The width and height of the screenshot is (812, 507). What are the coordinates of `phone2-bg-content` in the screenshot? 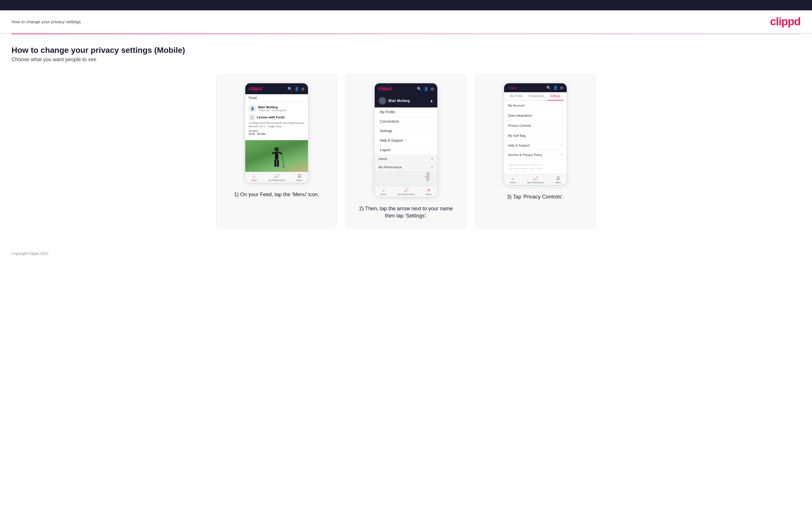 It's located at (406, 178).